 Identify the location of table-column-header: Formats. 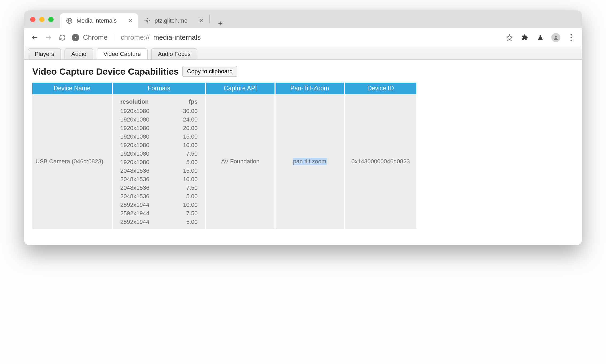
(159, 88).